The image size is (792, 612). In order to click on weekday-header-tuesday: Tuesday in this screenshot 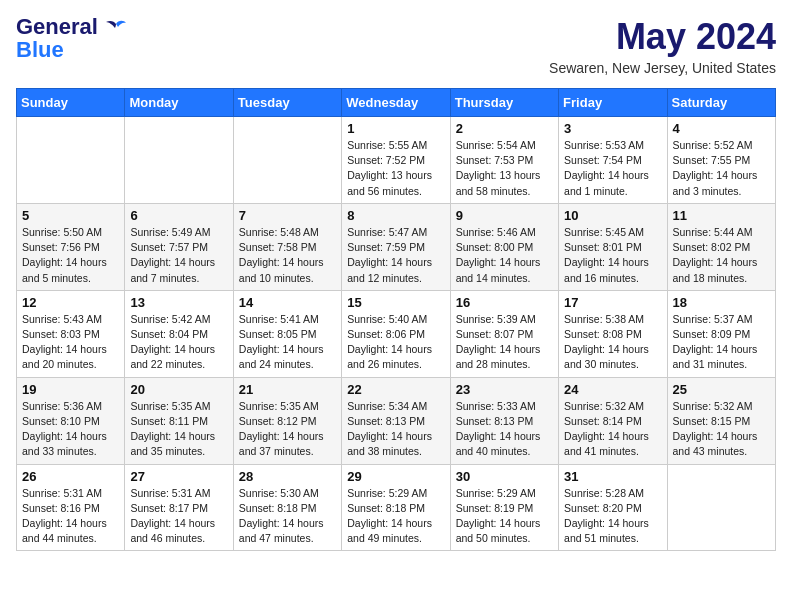, I will do `click(287, 103)`.